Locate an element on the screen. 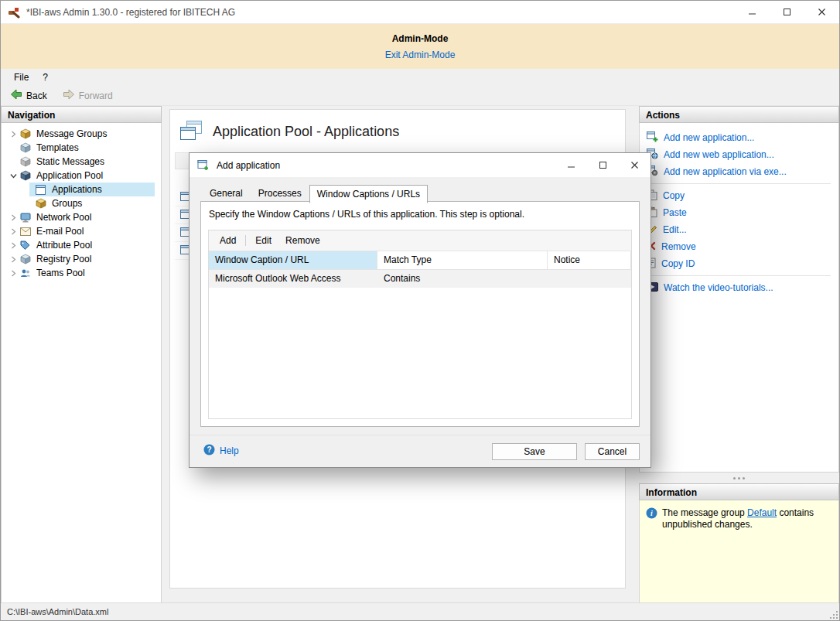  action-edit: Edit... is located at coordinates (739, 230).